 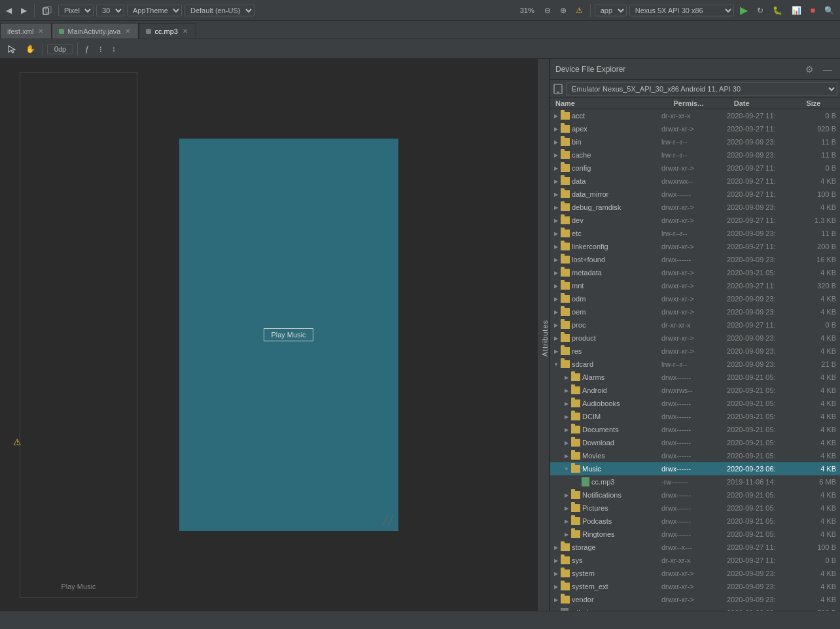 I want to click on tree-row: ▶ vendor drwxr-xr-> 2020-09-09 23: 4 KB, so click(x=695, y=600).